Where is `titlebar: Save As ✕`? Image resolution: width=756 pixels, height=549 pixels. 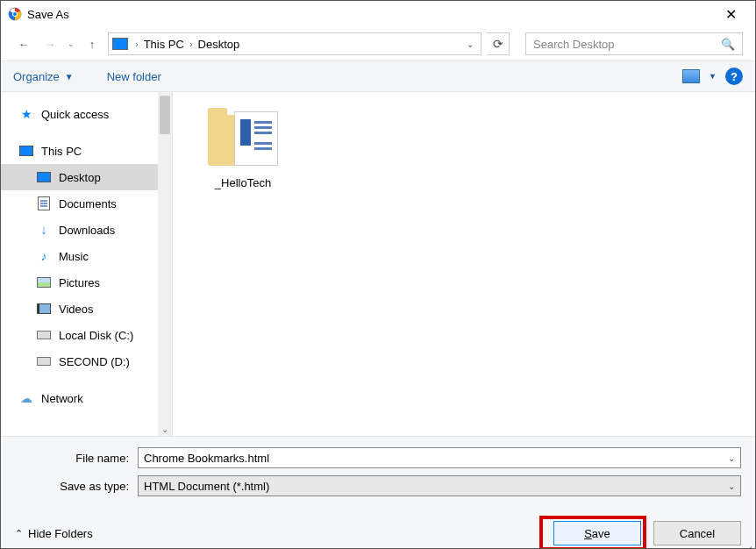 titlebar: Save As ✕ is located at coordinates (378, 14).